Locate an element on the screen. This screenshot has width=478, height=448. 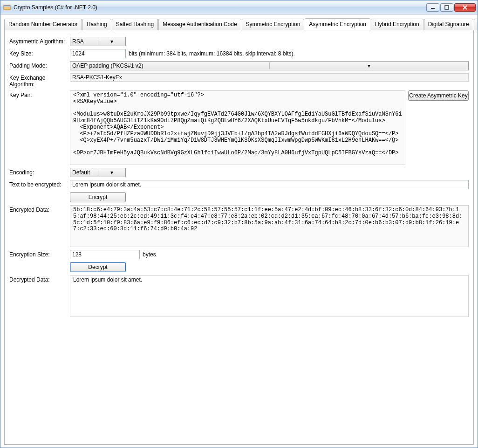
app-icon is located at coordinates (7, 7).